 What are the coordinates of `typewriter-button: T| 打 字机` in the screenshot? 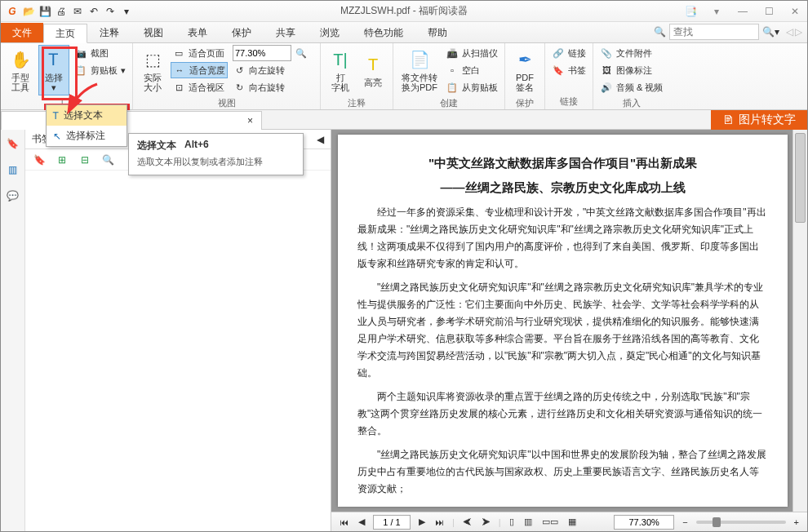 It's located at (340, 70).